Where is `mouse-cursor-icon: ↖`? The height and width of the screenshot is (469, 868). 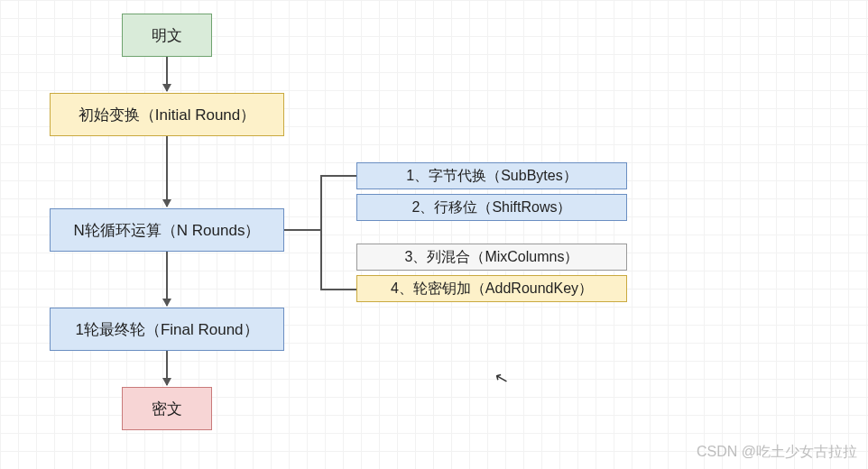
mouse-cursor-icon: ↖ is located at coordinates (501, 377).